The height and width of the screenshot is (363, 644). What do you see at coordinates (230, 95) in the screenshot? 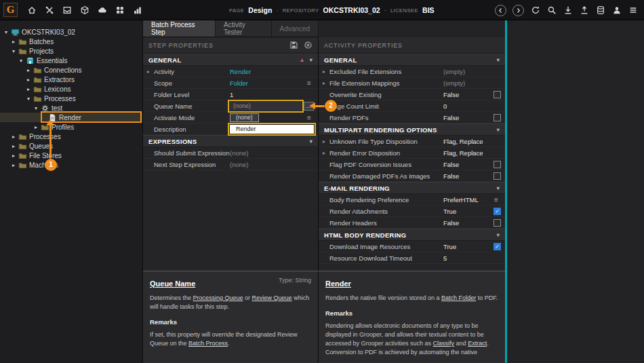
I see `property-row-folder-level: Folder Level1` at bounding box center [230, 95].